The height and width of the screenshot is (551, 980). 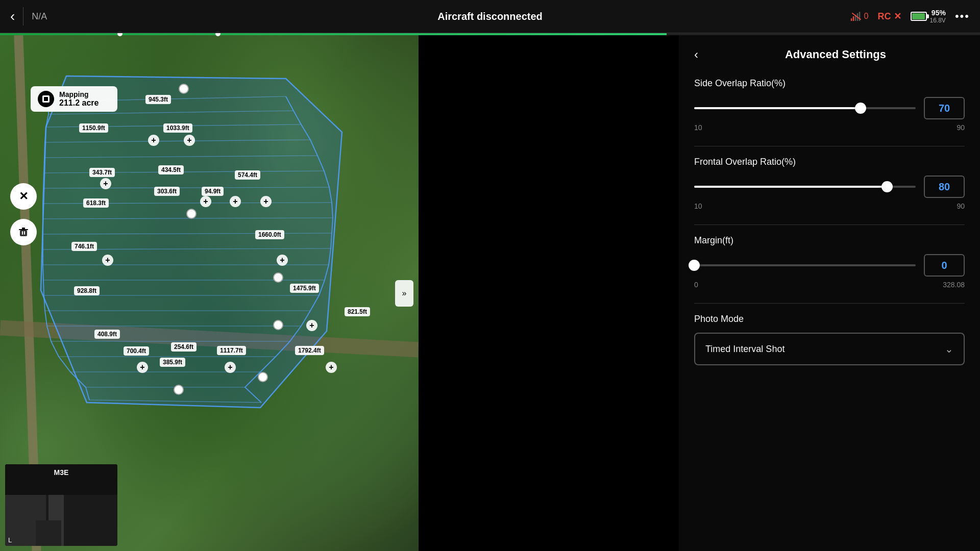 What do you see at coordinates (944, 187) in the screenshot?
I see `frontal-overlap-value: 80` at bounding box center [944, 187].